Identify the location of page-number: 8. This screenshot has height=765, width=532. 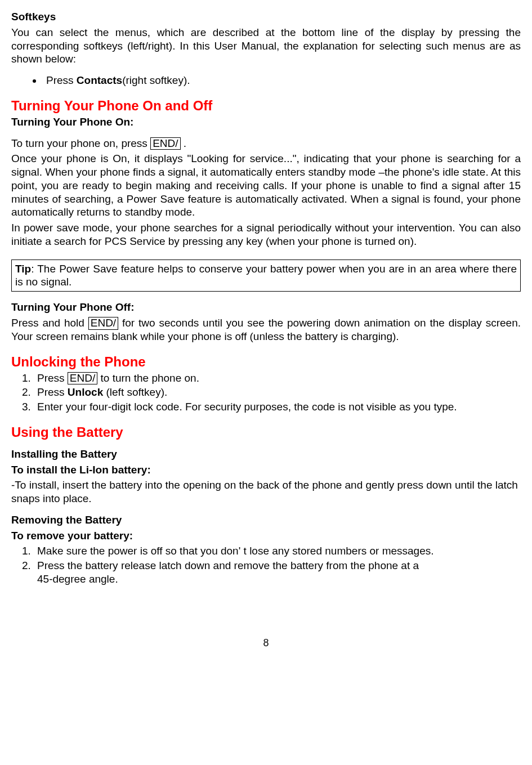
(266, 643).